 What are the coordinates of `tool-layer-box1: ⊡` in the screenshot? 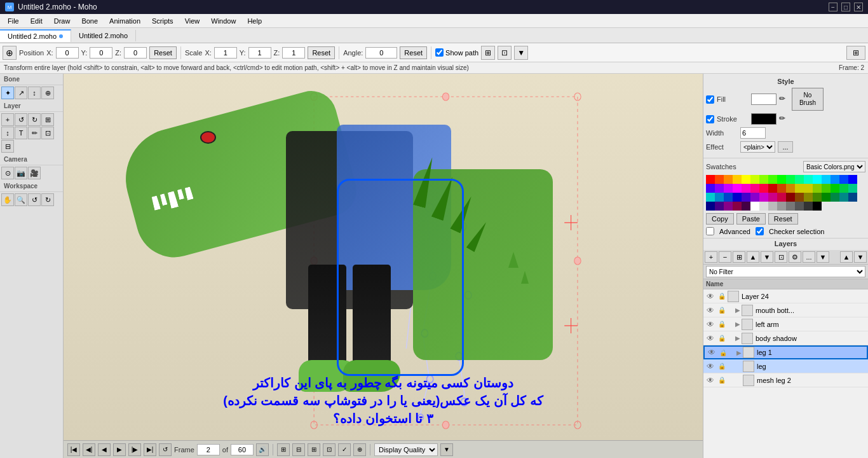 It's located at (48, 133).